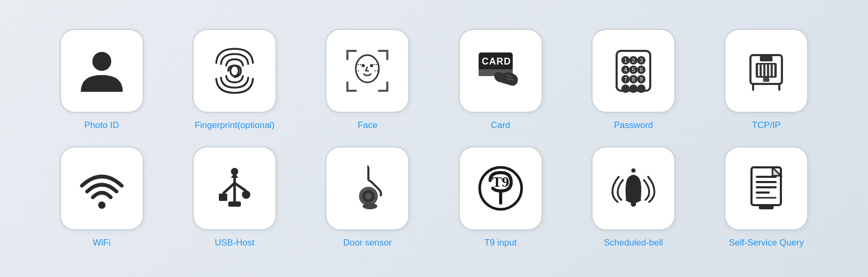 The image size is (868, 277). I want to click on tcpip-box, so click(766, 71).